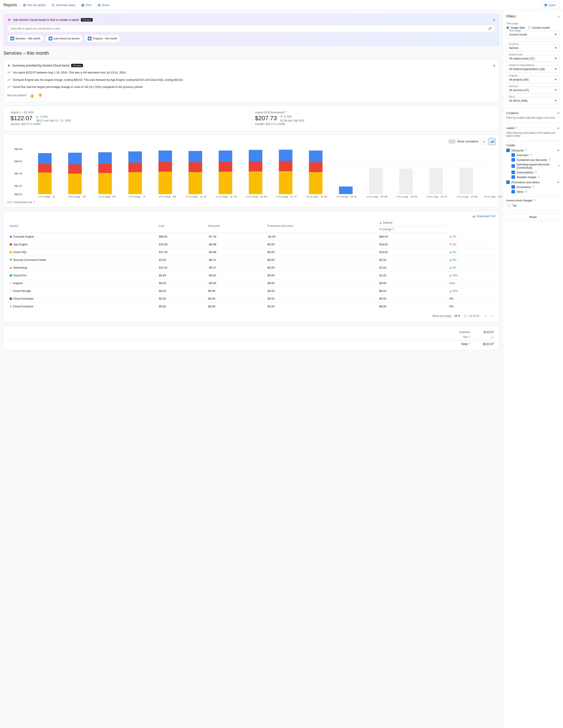 This screenshot has width=563, height=728. I want to click on reseller-margin-item: Reseller margin ?, so click(536, 177).